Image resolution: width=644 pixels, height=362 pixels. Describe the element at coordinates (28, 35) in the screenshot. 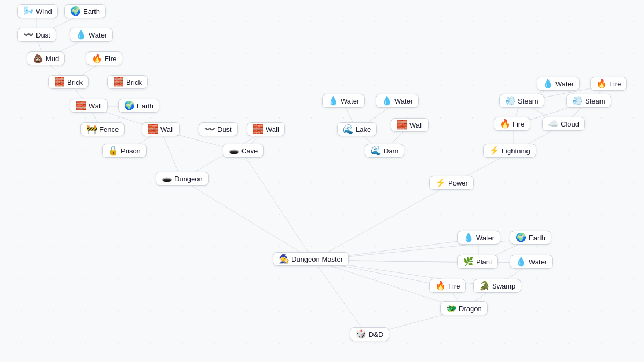

I see `node-icon-dust1: 〰️` at that location.